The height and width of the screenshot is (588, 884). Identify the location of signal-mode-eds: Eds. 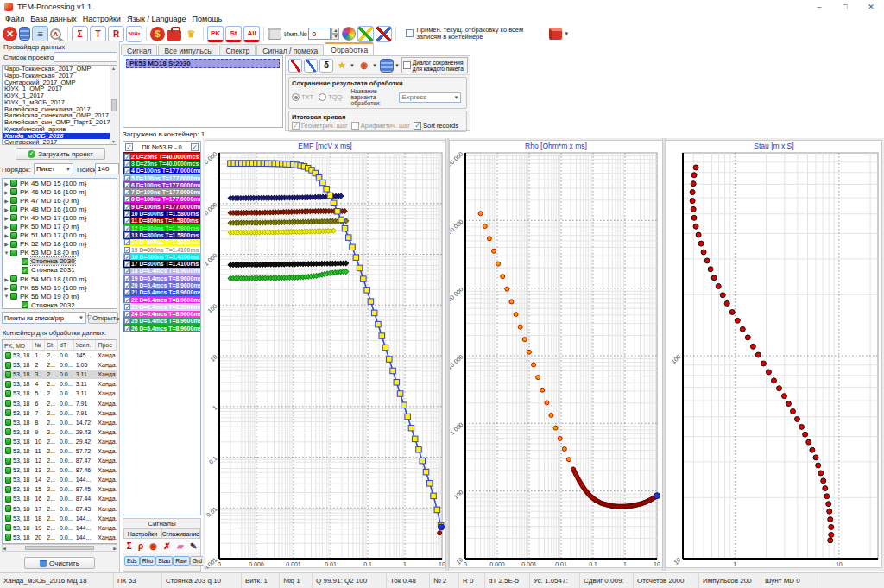
(132, 561).